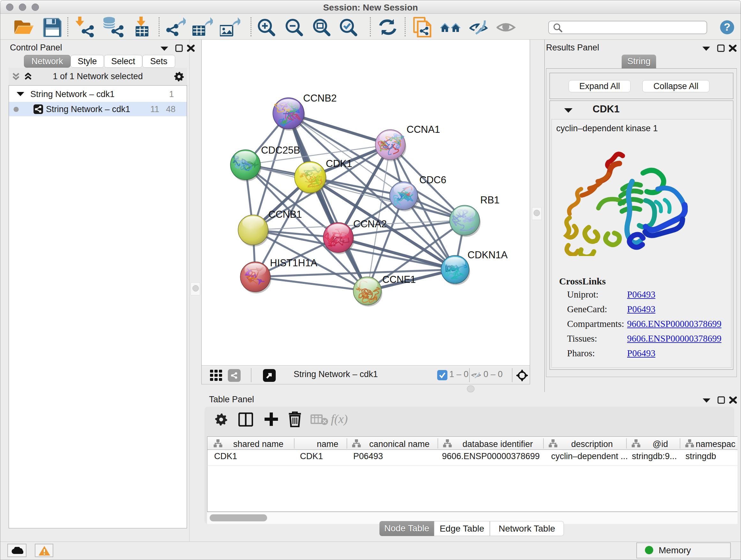 The width and height of the screenshot is (741, 560). Describe the element at coordinates (280, 150) in the screenshot. I see `svg-text: CDC25B` at that location.